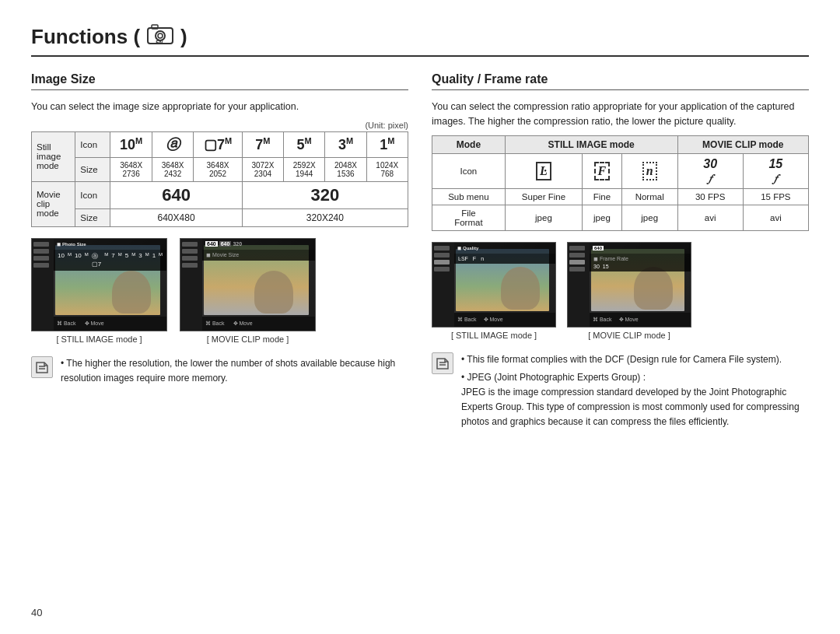 The height and width of the screenshot is (634, 840). What do you see at coordinates (543, 218) in the screenshot?
I see `format-sf: jpeg` at bounding box center [543, 218].